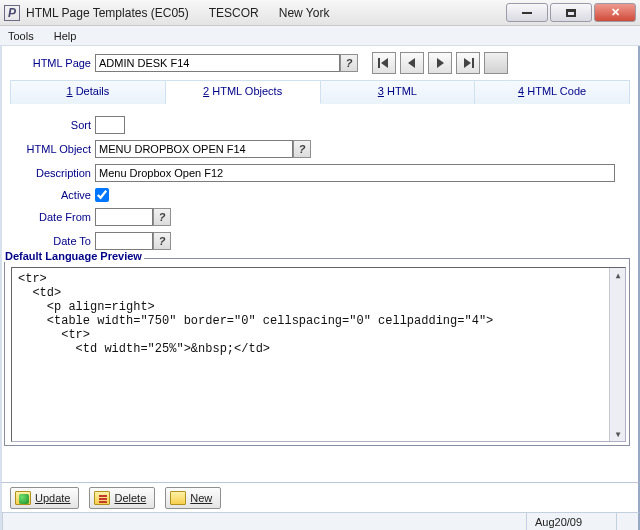 Image resolution: width=640 pixels, height=530 pixels. I want to click on active-checkbox, so click(102, 195).